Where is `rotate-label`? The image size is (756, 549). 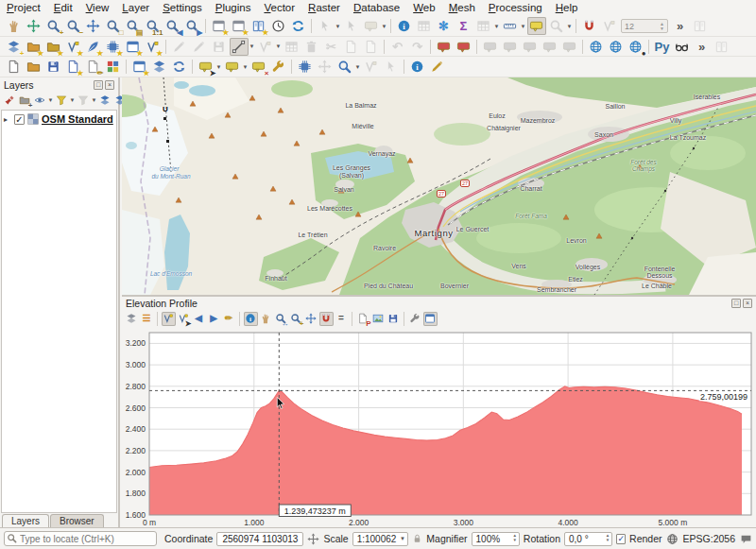
rotate-label is located at coordinates (530, 47).